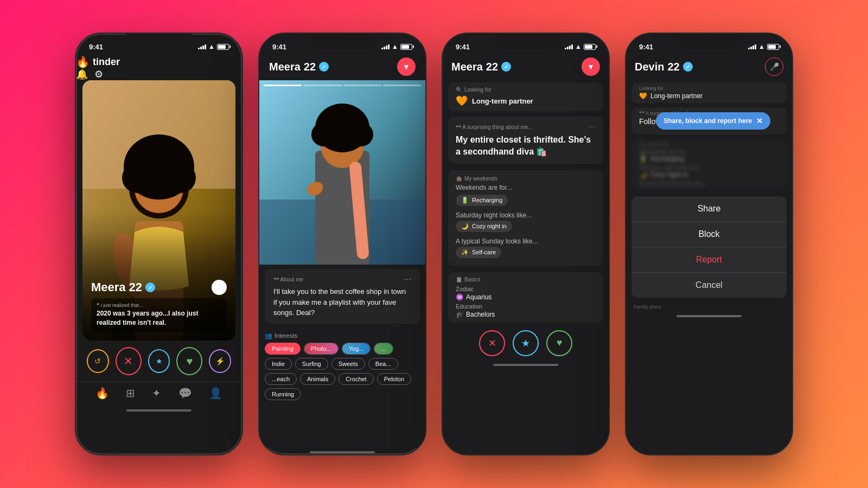 The image size is (868, 488). I want to click on looking-for-label-4: Looking for, so click(709, 88).